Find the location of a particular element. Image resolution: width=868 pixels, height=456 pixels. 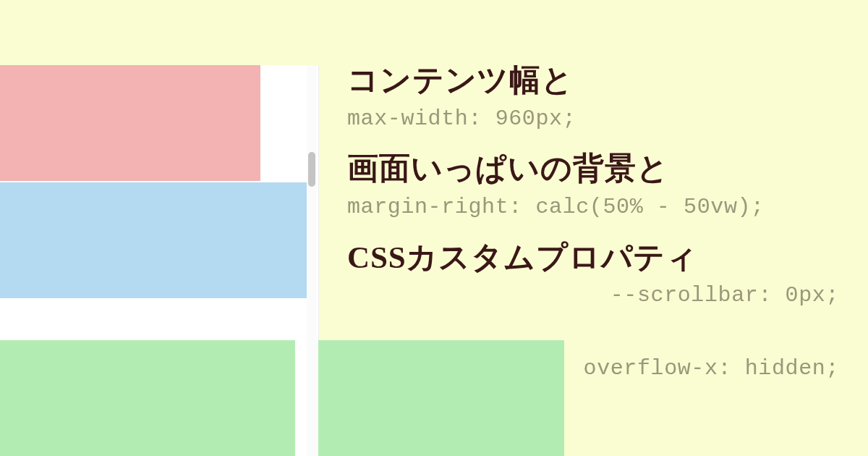

code-snippet-2: margin-right: calc(50% - 50vw); is located at coordinates (597, 207).